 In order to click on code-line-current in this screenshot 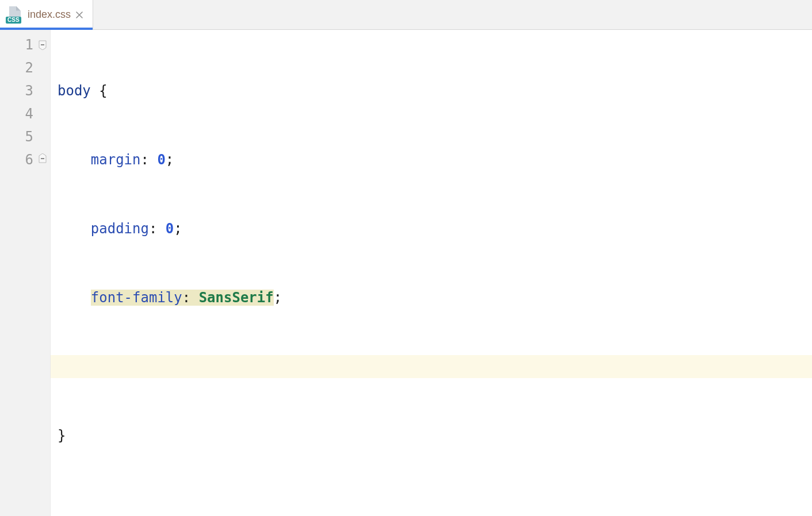, I will do `click(431, 367)`.